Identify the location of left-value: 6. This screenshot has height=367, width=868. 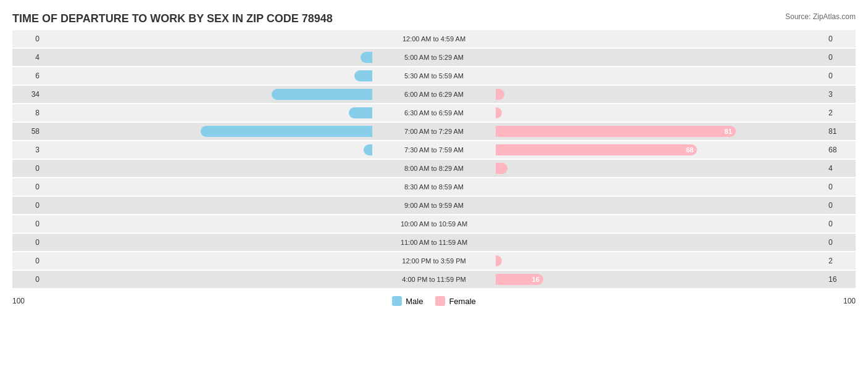
(28, 76).